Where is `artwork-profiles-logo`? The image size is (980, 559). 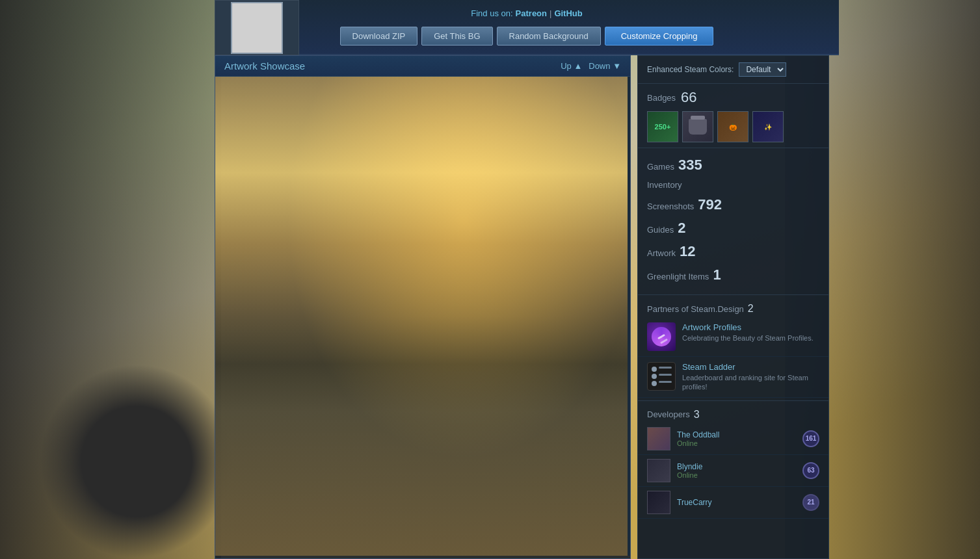 artwork-profiles-logo is located at coordinates (661, 337).